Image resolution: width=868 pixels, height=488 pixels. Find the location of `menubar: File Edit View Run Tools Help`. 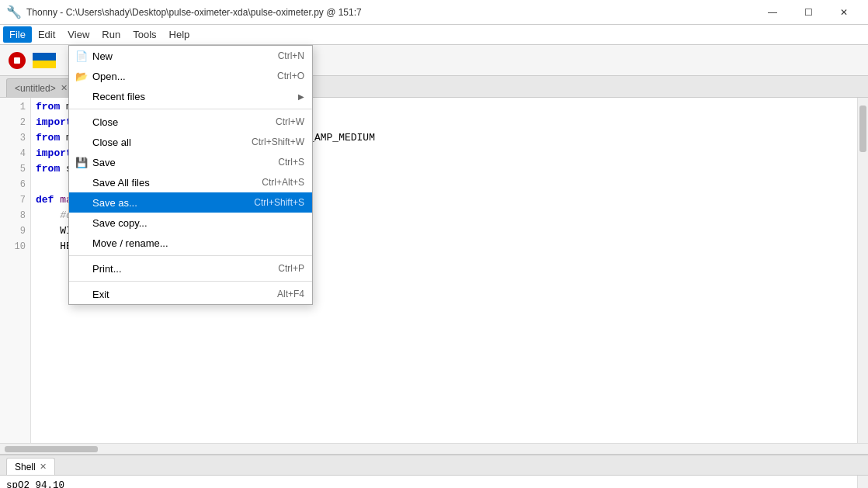

menubar: File Edit View Run Tools Help is located at coordinates (434, 35).